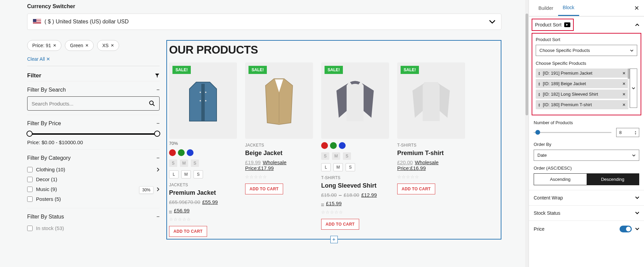  Describe the element at coordinates (587, 179) in the screenshot. I see `order-toggle: Ascending Descending` at that location.